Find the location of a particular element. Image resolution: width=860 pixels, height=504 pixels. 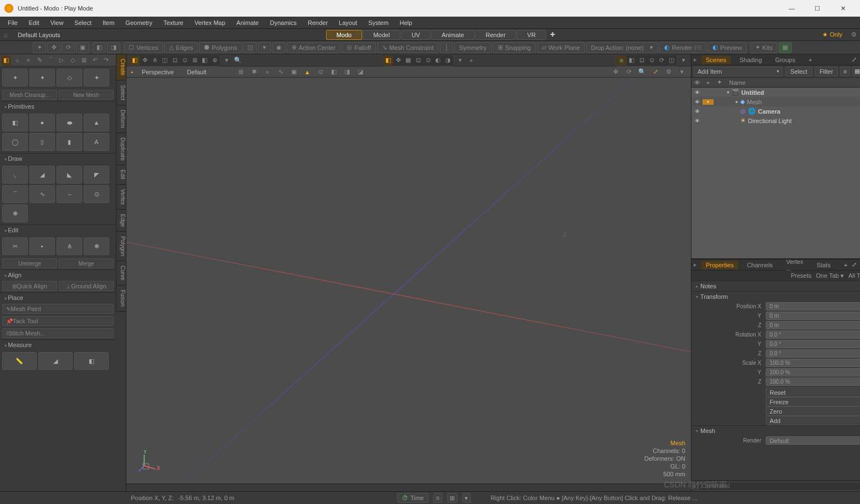

vpopt-b-icon: ✱ is located at coordinates (254, 72).